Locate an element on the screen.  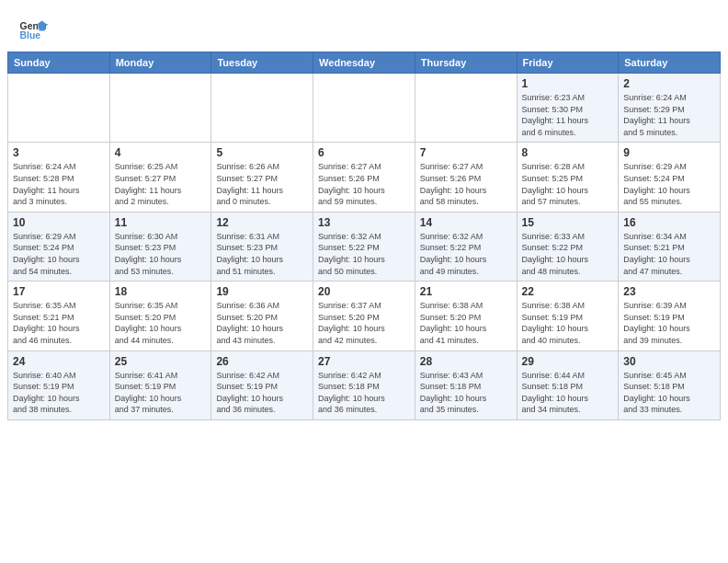
day-cell-20: 20Sunrise: 6:37 AM Sunset: 5:20 PM Dayli… is located at coordinates (364, 316).